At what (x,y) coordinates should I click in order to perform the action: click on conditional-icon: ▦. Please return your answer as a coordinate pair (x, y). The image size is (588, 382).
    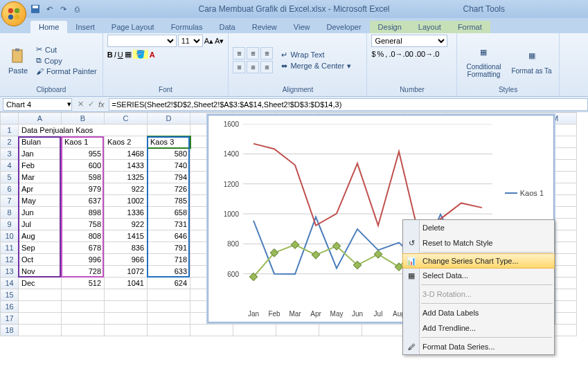
    Looking at the image, I should click on (483, 52).